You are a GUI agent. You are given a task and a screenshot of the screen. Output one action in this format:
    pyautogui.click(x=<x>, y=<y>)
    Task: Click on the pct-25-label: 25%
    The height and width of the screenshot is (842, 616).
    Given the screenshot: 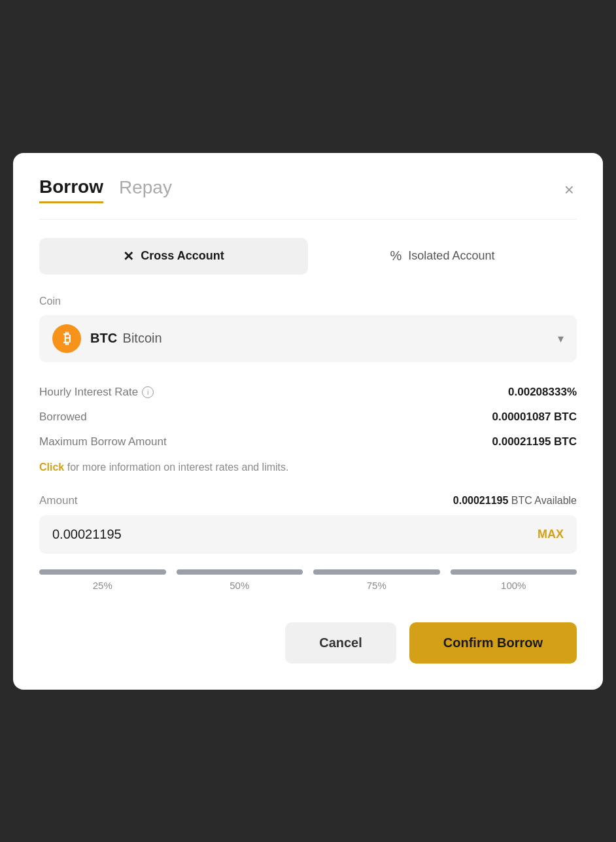 What is the action you would take?
    pyautogui.click(x=103, y=586)
    